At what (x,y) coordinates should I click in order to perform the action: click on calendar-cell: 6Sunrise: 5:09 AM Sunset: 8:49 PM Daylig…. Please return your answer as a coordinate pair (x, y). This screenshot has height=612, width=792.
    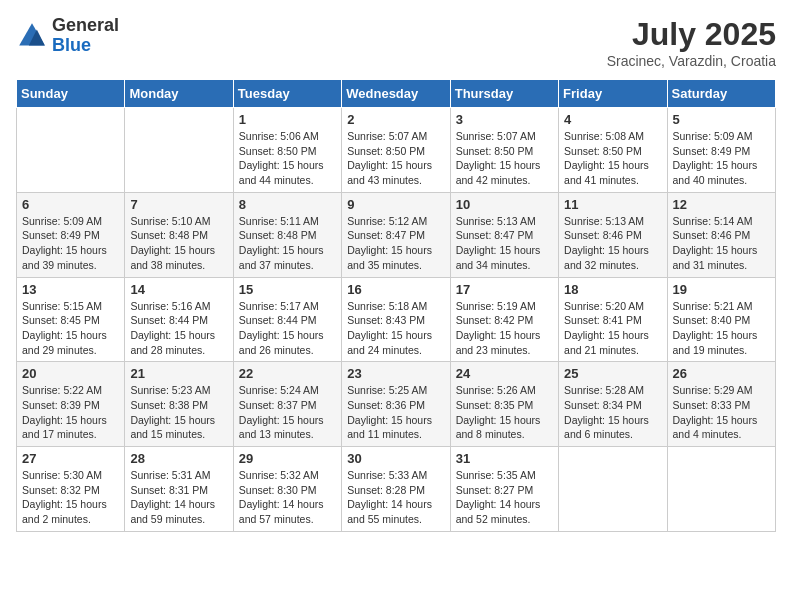
    Looking at the image, I should click on (71, 234).